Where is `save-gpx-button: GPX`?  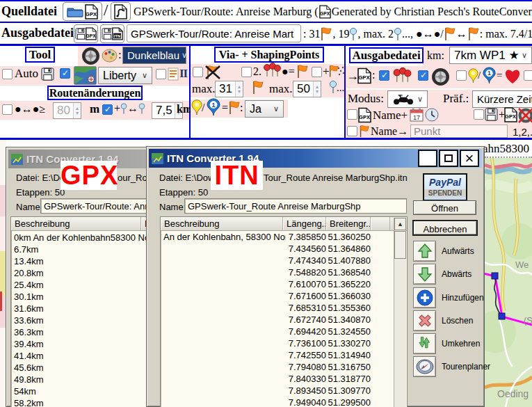
save-gpx-button: GPX is located at coordinates (86, 33).